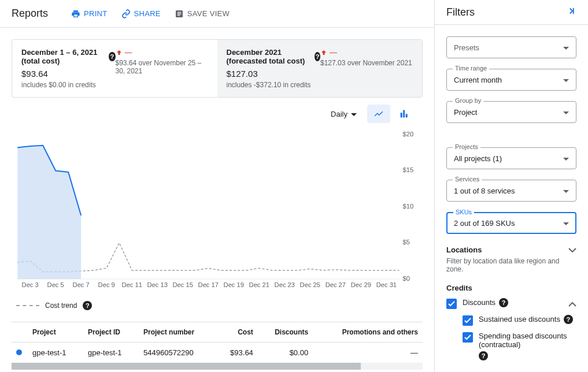 The width and height of the screenshot is (588, 372). Describe the element at coordinates (511, 265) in the screenshot. I see `locations-subtitle: Filter by location data like region and …` at that location.